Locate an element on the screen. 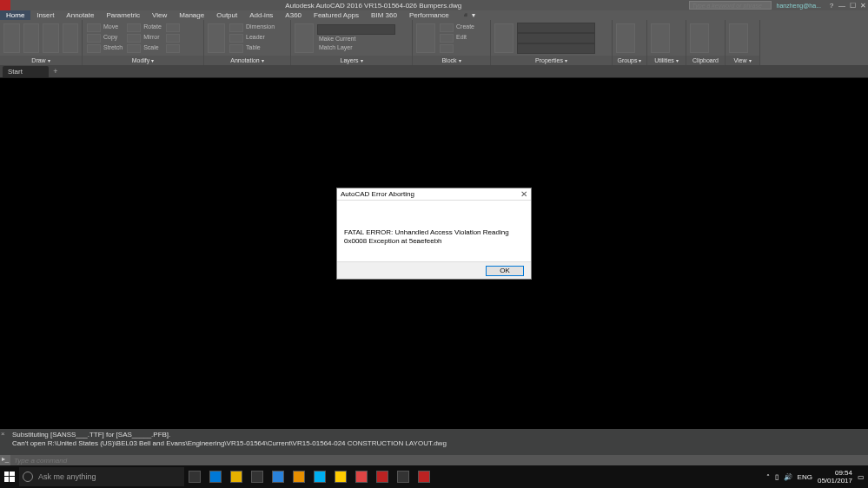  panel-label-annotation: Annotation is located at coordinates (247, 61).